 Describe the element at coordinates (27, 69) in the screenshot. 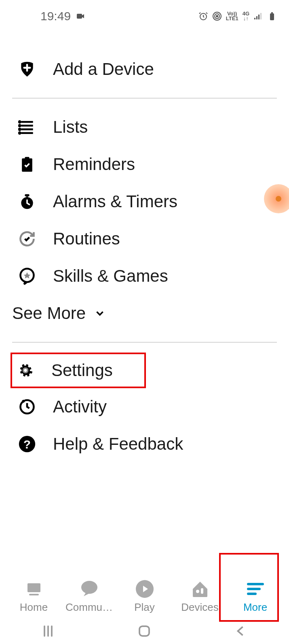

I see `plus-shield-icon` at that location.